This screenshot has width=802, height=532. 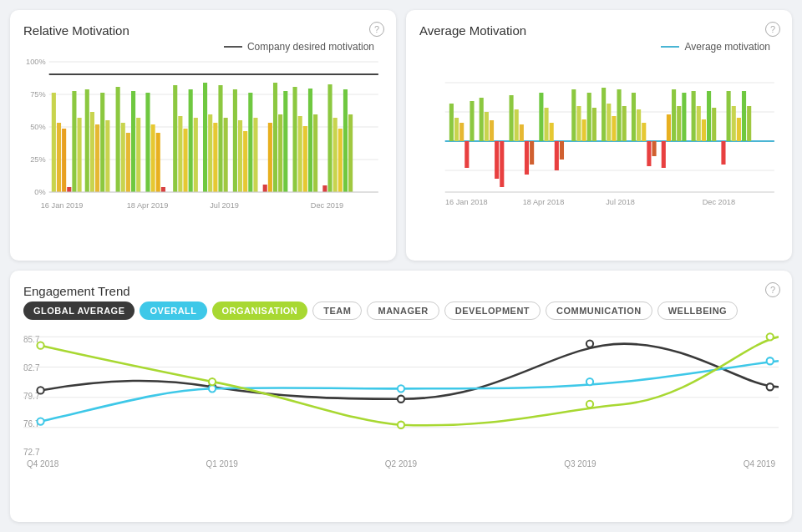 What do you see at coordinates (173, 311) in the screenshot?
I see `filter-overall: OVERALL` at bounding box center [173, 311].